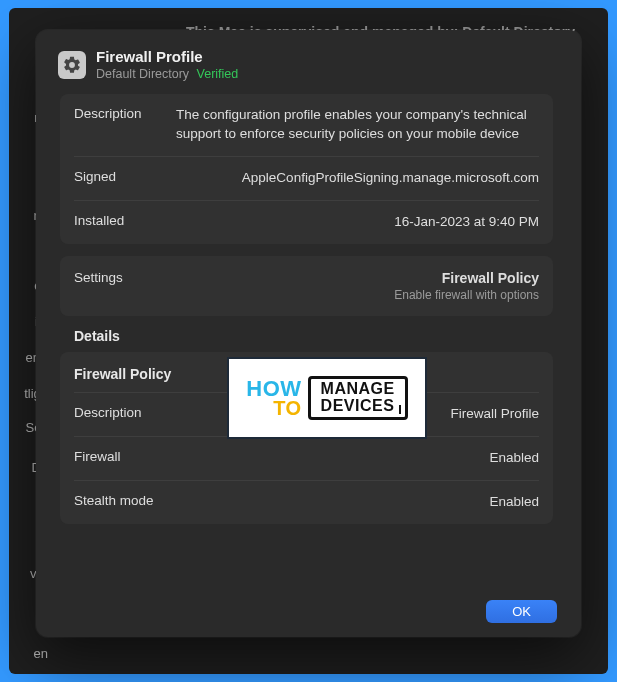 Image resolution: width=617 pixels, height=682 pixels. What do you see at coordinates (306, 71) in the screenshot?
I see `profile-header: Firewall Profile Default Directory Verif…` at bounding box center [306, 71].